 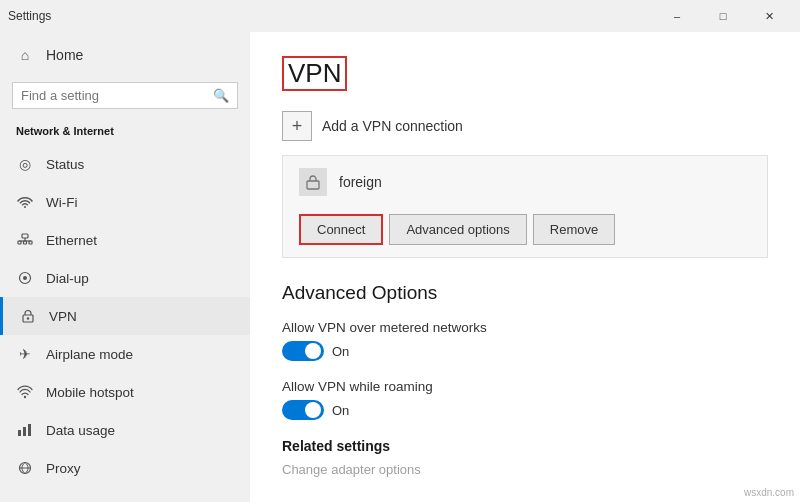 What do you see at coordinates (769, 492) in the screenshot?
I see `watermark: wsxdn.com` at bounding box center [769, 492].